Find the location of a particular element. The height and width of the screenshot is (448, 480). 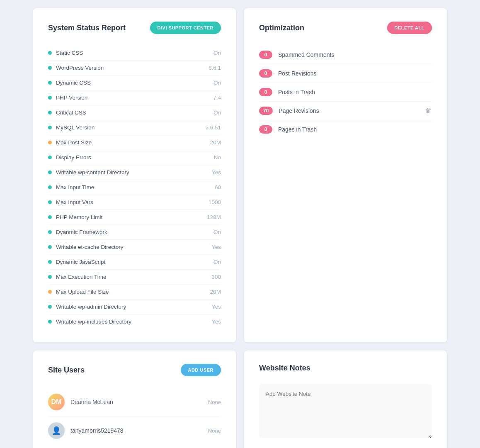

status-row: Writable wp-admin Directory Yes is located at coordinates (134, 307).